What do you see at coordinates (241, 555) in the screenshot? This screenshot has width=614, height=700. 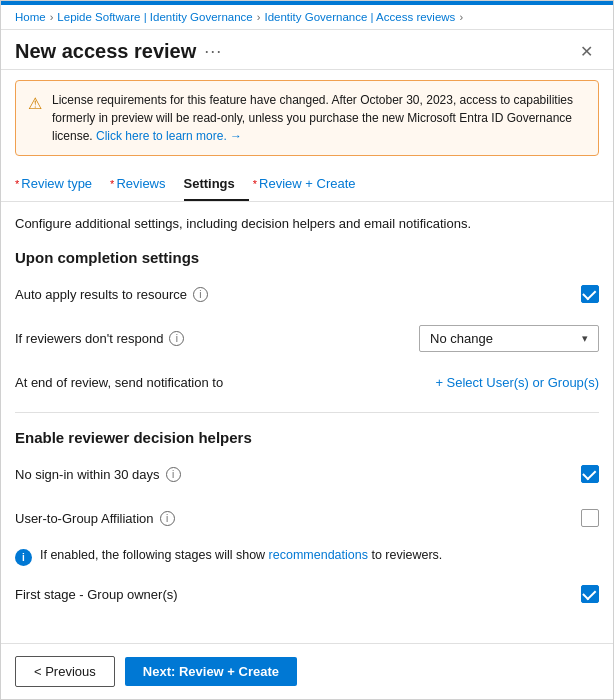 I see `info-note-text: If enabled, the following stages will sh…` at bounding box center [241, 555].